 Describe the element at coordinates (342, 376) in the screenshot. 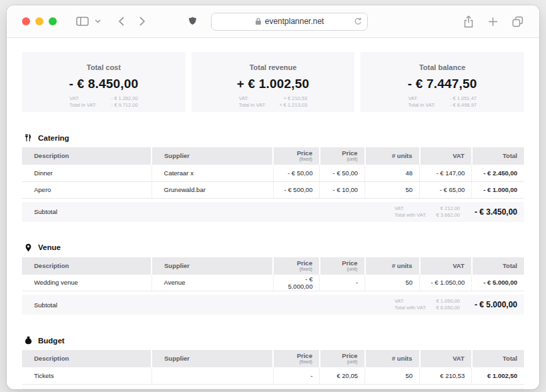

I see `table-cell: € 20,05` at that location.